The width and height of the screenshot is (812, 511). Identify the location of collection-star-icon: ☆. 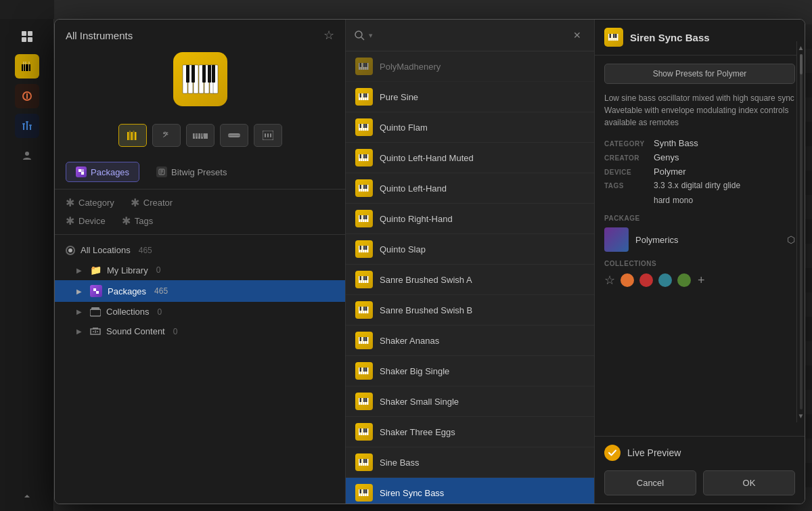
(610, 280).